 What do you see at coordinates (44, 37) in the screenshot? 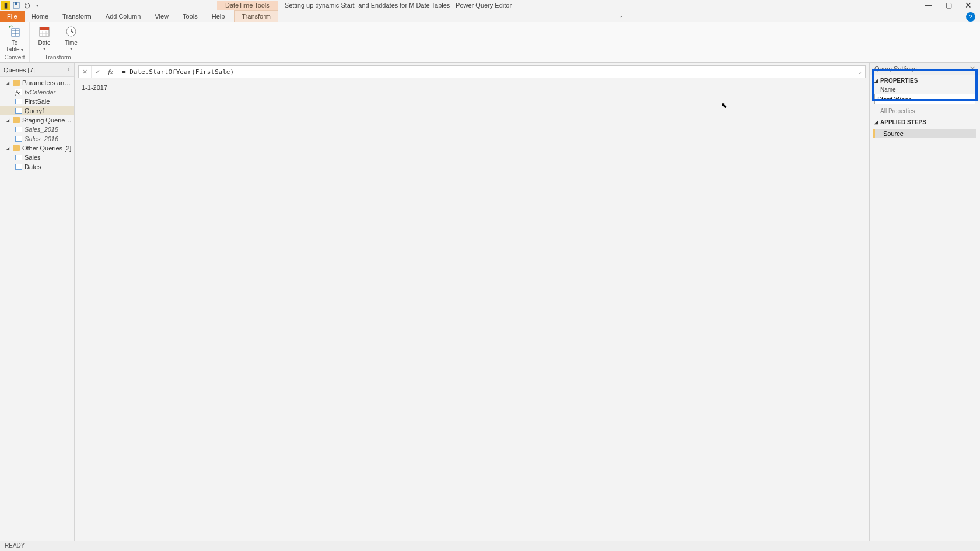
I see `date-button: Date ▾` at bounding box center [44, 37].